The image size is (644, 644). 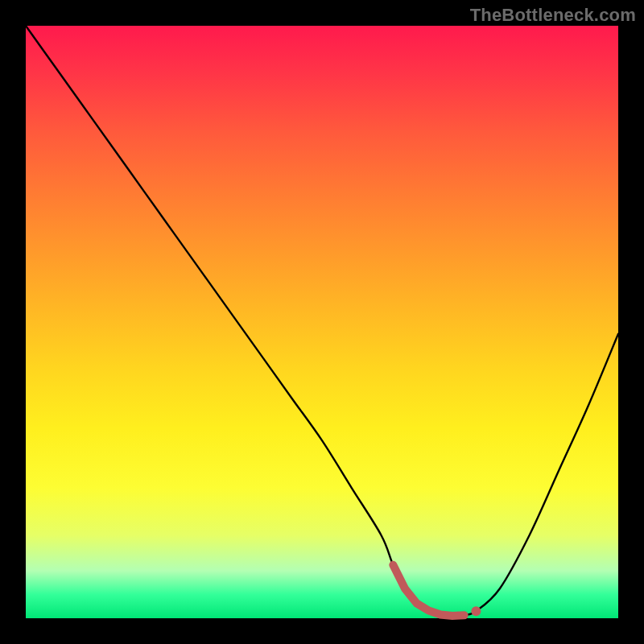 What do you see at coordinates (428, 591) in the screenshot?
I see `optimal-range-highlight` at bounding box center [428, 591].